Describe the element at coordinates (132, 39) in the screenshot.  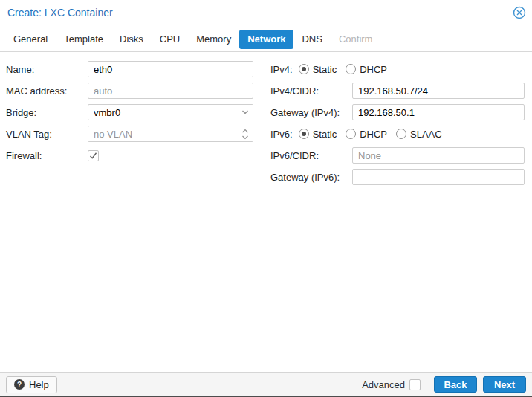
I see `tab-disks: Disks` at that location.